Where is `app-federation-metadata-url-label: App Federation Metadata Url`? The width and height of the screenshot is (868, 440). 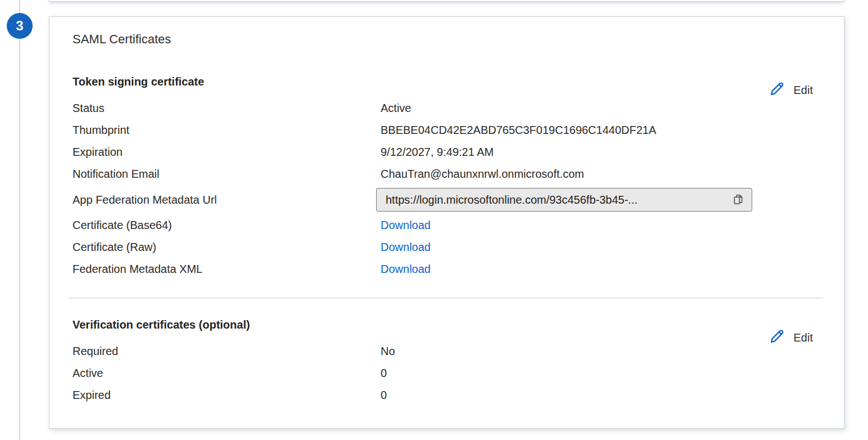 app-federation-metadata-url-label: App Federation Metadata Url is located at coordinates (227, 200).